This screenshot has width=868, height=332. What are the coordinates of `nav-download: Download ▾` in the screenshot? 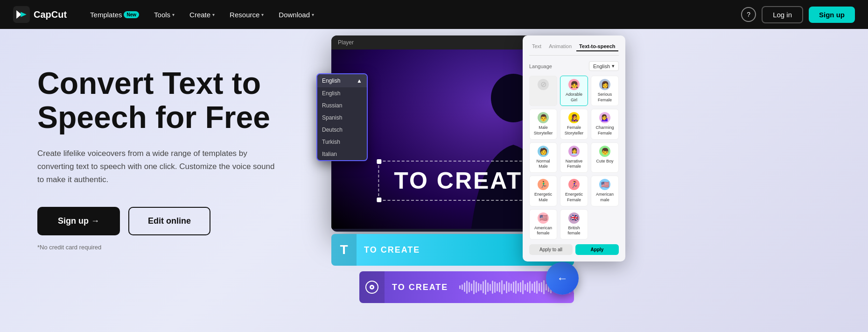 It's located at (296, 15).